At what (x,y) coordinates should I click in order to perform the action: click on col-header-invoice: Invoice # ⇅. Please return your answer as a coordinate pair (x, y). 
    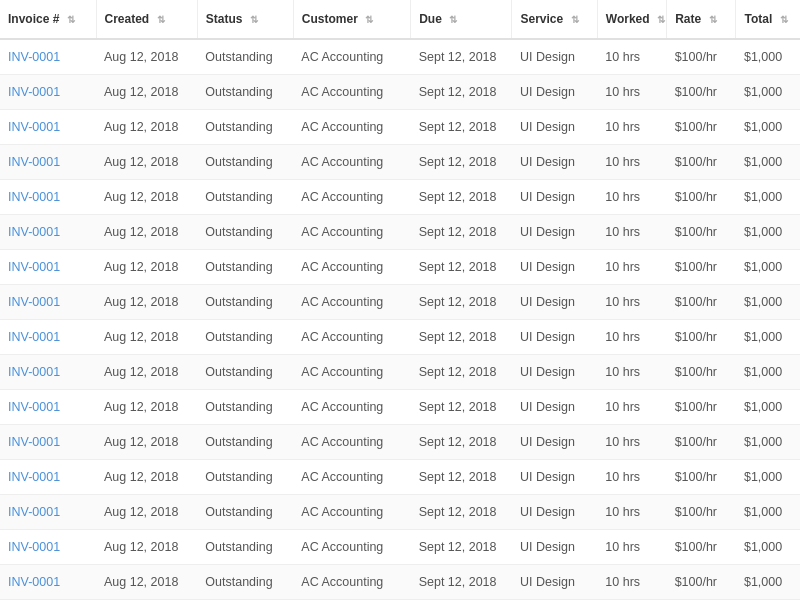
    Looking at the image, I should click on (48, 20).